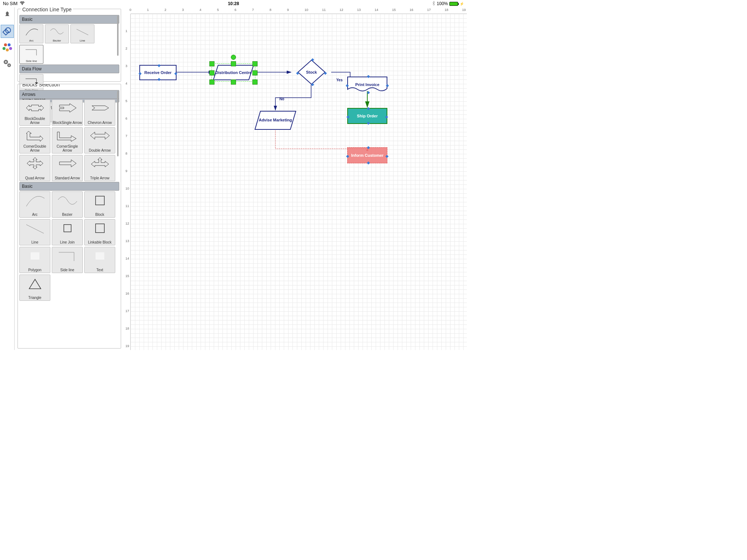  I want to click on blk-bezier: Bezier, so click(67, 205).